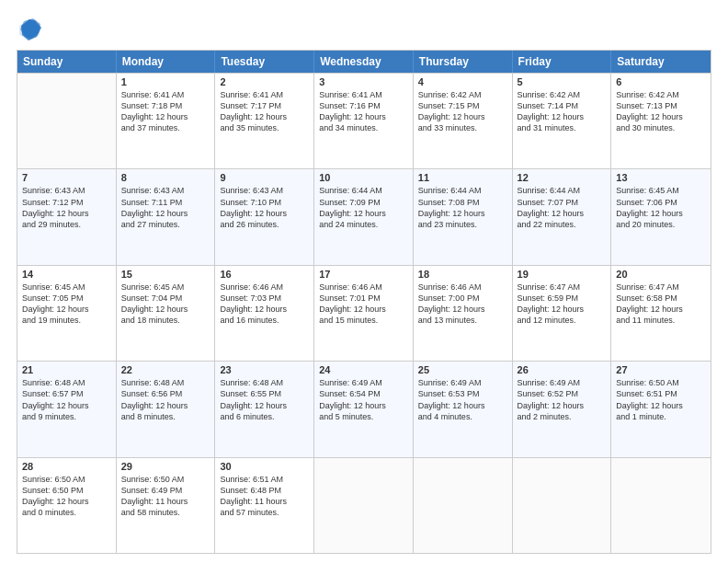 This screenshot has height=563, width=728. What do you see at coordinates (364, 29) in the screenshot?
I see `header` at bounding box center [364, 29].